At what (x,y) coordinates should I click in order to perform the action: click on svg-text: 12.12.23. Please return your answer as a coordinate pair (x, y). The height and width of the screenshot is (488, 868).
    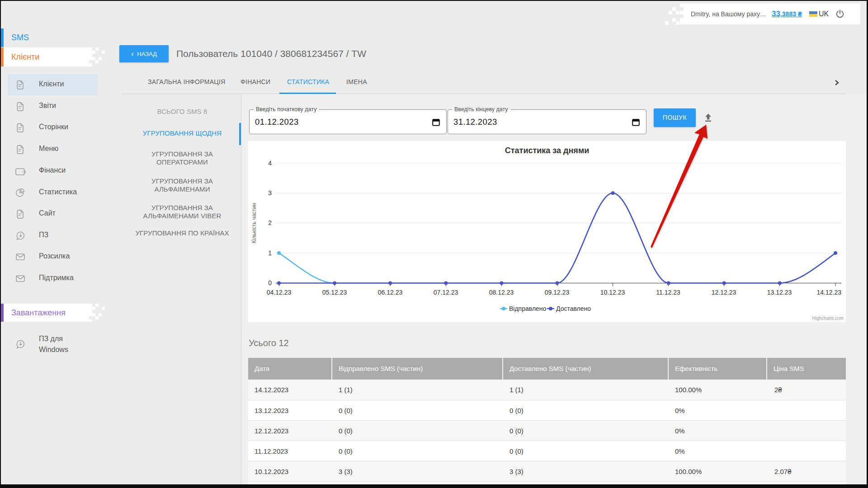
    Looking at the image, I should click on (724, 292).